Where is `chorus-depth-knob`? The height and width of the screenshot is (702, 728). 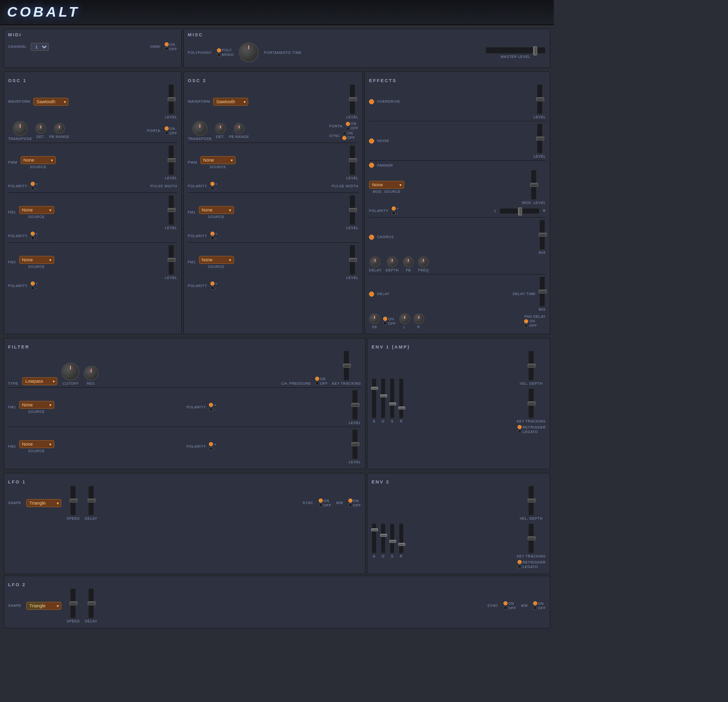 chorus-depth-knob is located at coordinates (392, 262).